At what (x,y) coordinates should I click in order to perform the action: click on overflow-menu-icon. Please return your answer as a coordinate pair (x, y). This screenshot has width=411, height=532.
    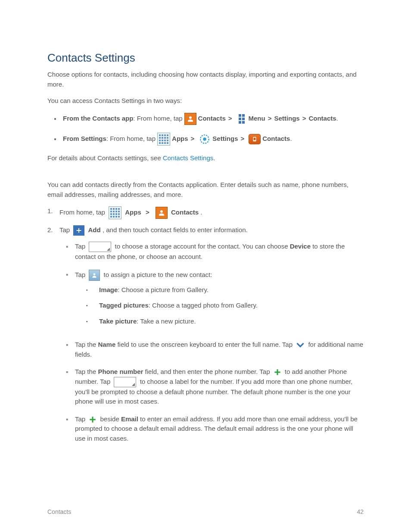
    Looking at the image, I should click on (242, 119).